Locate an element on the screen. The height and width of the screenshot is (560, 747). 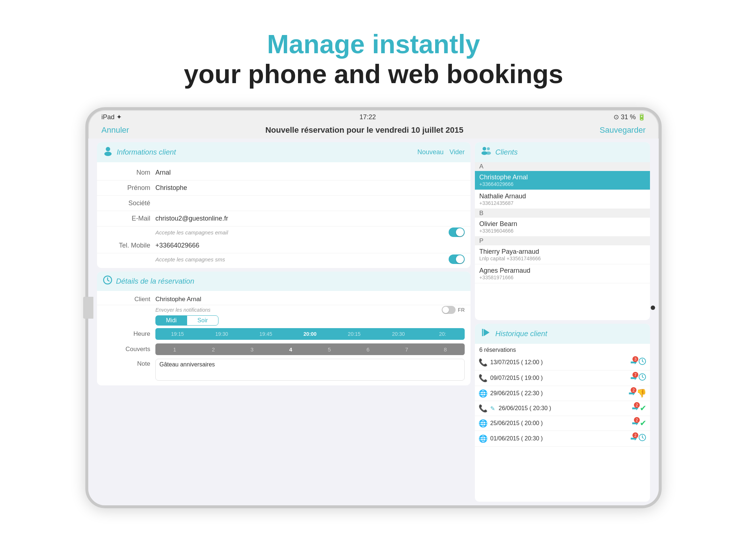
cover-3: 3 is located at coordinates (252, 349).